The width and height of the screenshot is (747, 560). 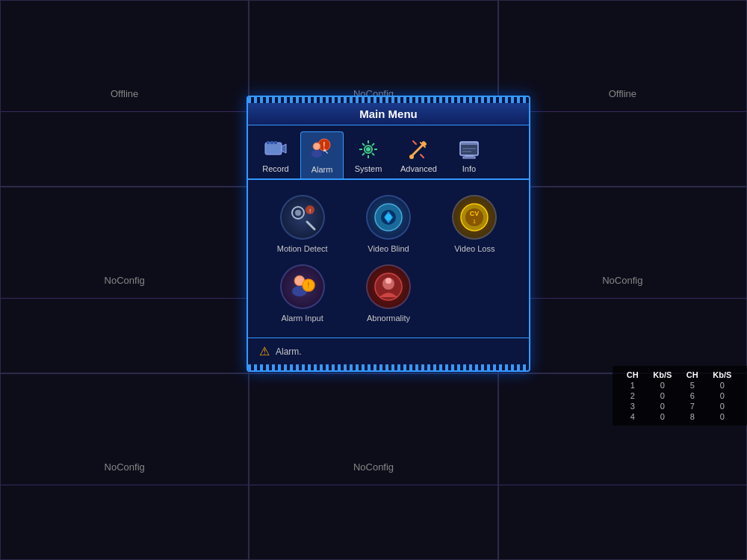 What do you see at coordinates (475, 214) in the screenshot?
I see `svg-text: CV` at bounding box center [475, 214].